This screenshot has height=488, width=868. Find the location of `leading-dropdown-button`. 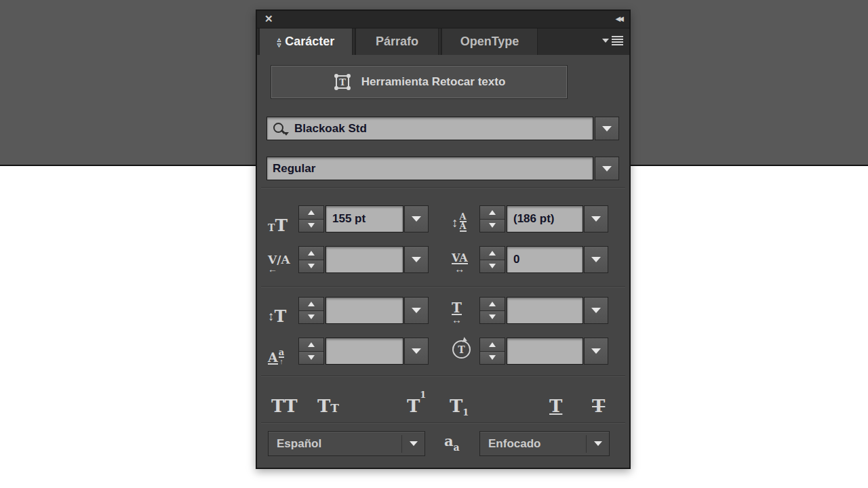

leading-dropdown-button is located at coordinates (596, 219).